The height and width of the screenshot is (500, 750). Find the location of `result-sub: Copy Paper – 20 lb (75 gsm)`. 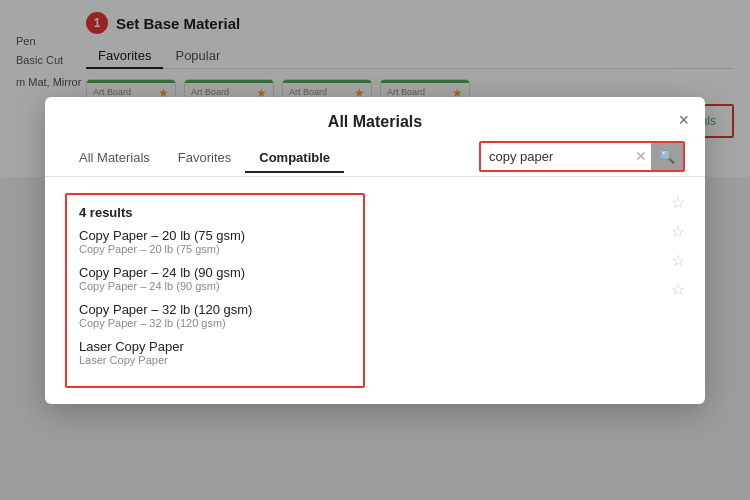

result-sub: Copy Paper – 20 lb (75 gsm) is located at coordinates (215, 249).